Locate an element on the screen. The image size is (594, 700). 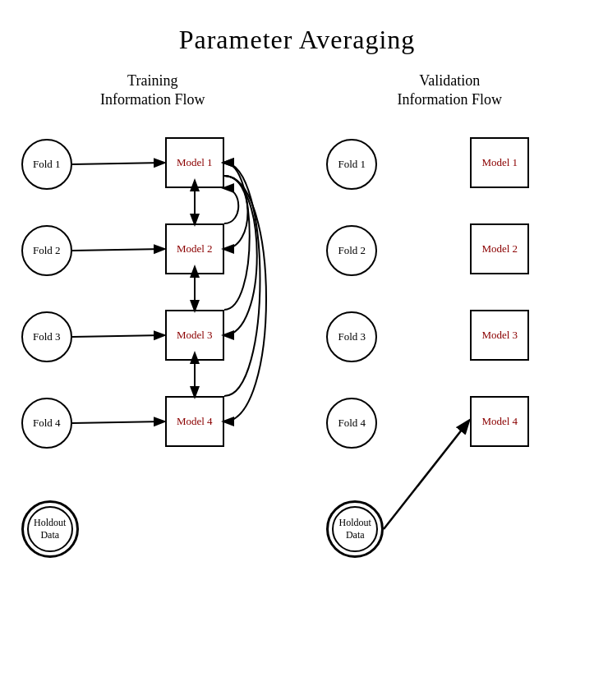
model-3-box-left: Model 3 is located at coordinates (195, 335).